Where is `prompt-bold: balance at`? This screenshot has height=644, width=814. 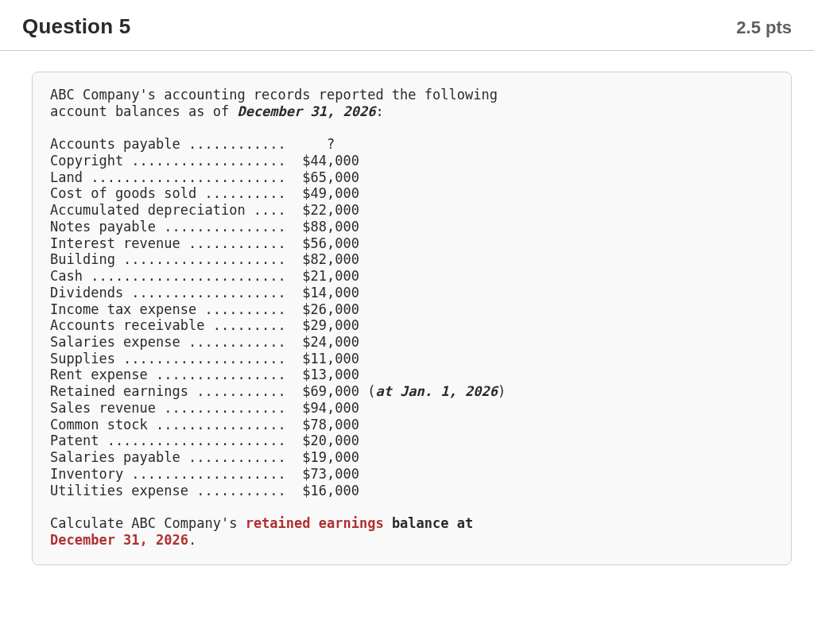
prompt-bold: balance at is located at coordinates (429, 523).